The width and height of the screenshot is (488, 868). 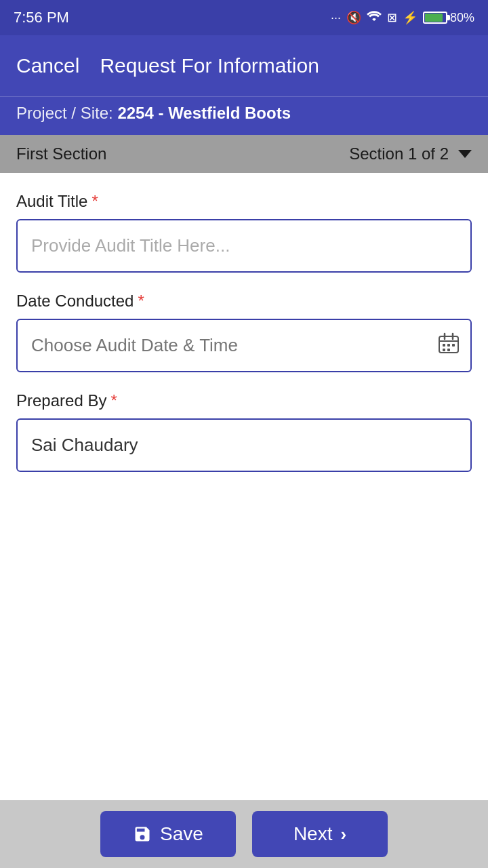 What do you see at coordinates (244, 346) in the screenshot?
I see `date-input` at bounding box center [244, 346].